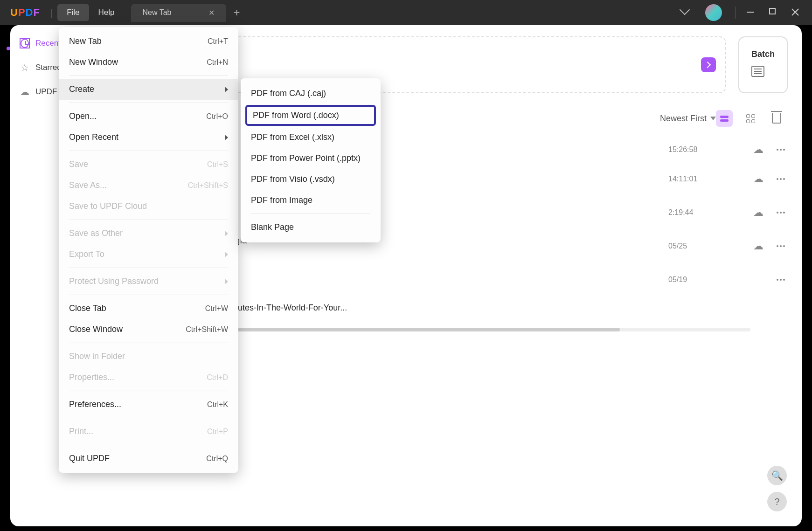 The width and height of the screenshot is (812, 531). I want to click on menu-item-preferences-: Preferences...Ctrl+K, so click(148, 405).